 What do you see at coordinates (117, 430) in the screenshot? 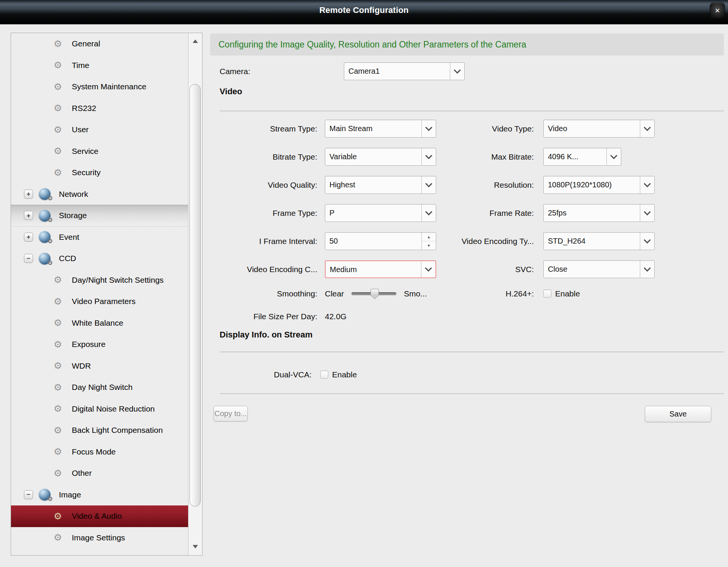
I see `sidebar-item-label: Back Light Compensation` at bounding box center [117, 430].